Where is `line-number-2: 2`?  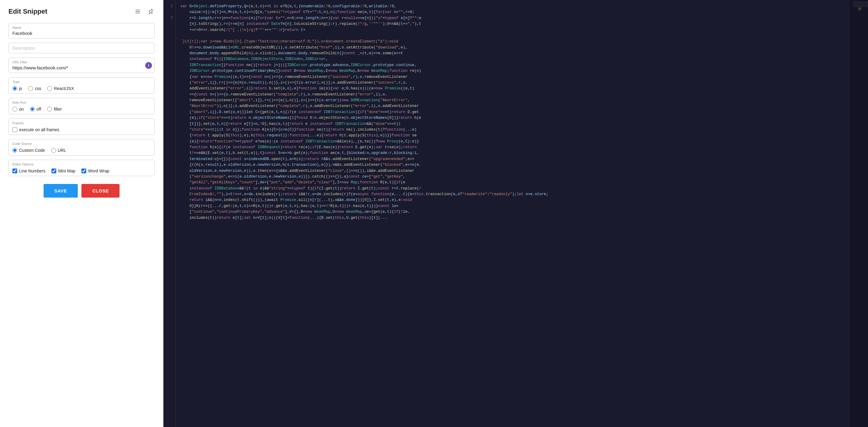 line-number-2: 2 is located at coordinates (169, 18).